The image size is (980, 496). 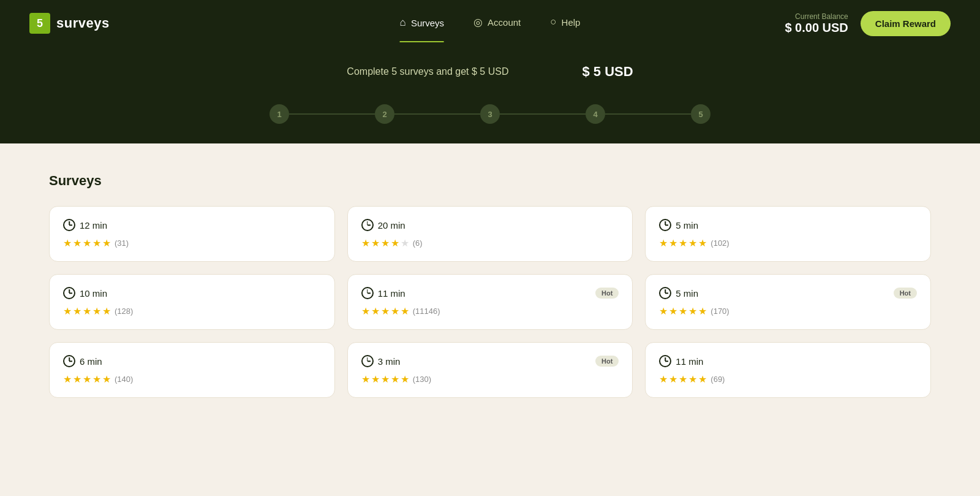 I want to click on survey-card: 11 min ★★★★★ (69), so click(x=788, y=370).